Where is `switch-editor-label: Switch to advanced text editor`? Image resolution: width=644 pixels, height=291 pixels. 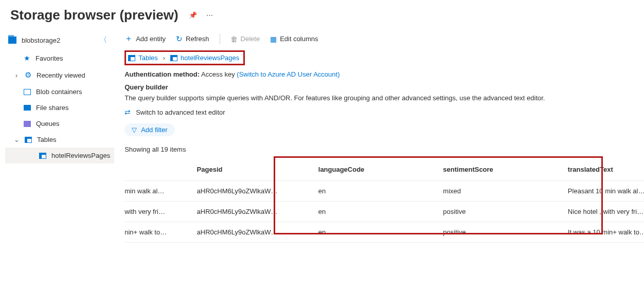 switch-editor-label: Switch to advanced text editor is located at coordinates (180, 112).